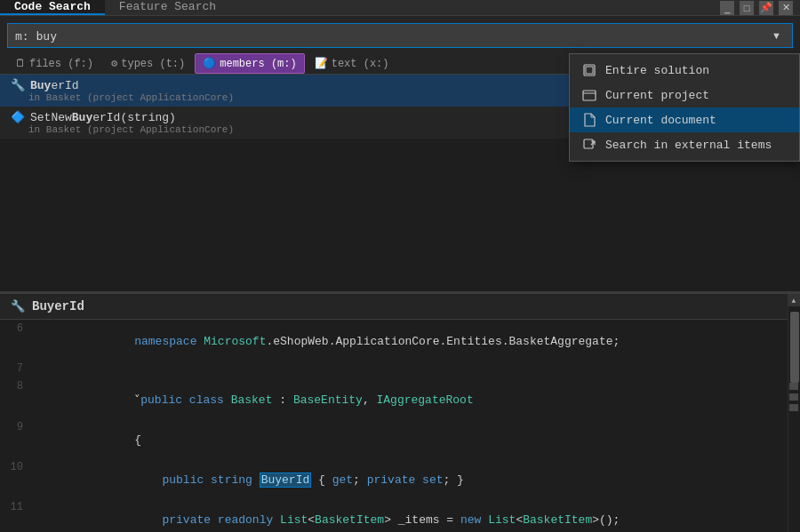  What do you see at coordinates (249, 64) in the screenshot?
I see `filter-tab-members: 🔵 members (m:)` at bounding box center [249, 64].